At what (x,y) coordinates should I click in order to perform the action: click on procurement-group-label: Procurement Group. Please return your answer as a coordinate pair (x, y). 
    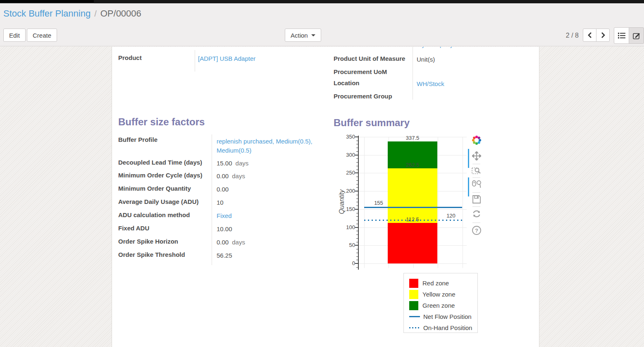
    Looking at the image, I should click on (363, 96).